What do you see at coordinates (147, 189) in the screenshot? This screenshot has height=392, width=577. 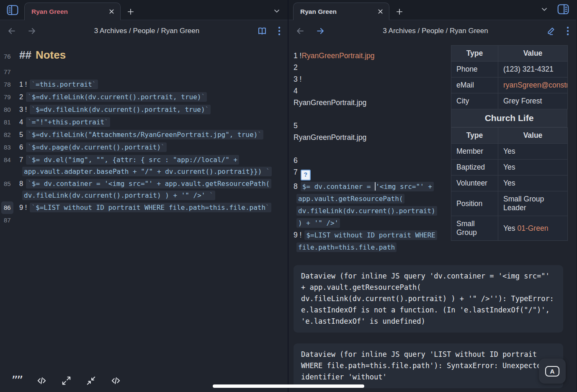 I see `inline-code: `$= dv.container = '<img src="' + app.va…` at bounding box center [147, 189].